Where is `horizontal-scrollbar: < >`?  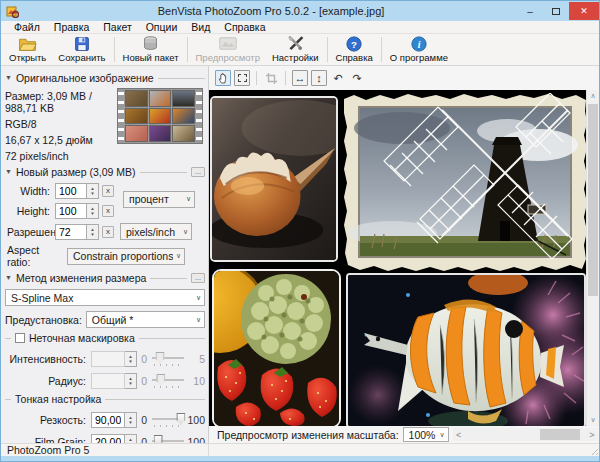
horizontal-scrollbar: < > is located at coordinates (526, 434).